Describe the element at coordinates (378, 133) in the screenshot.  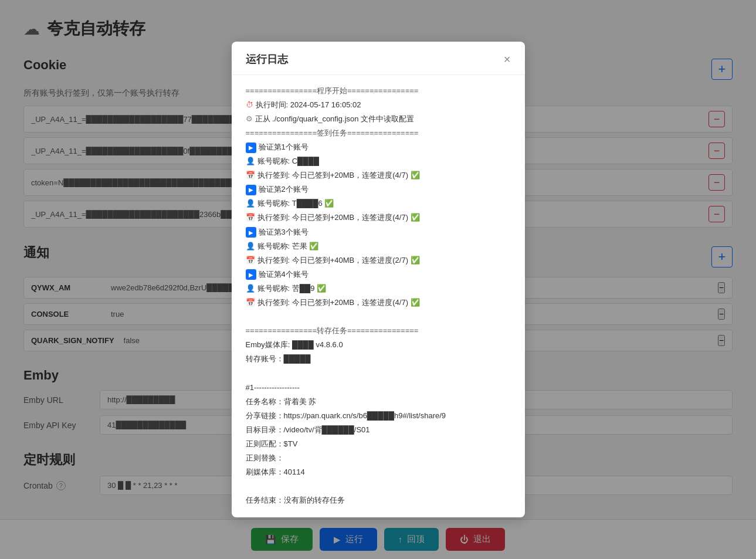
I see `log-line: ================签到任务================` at that location.